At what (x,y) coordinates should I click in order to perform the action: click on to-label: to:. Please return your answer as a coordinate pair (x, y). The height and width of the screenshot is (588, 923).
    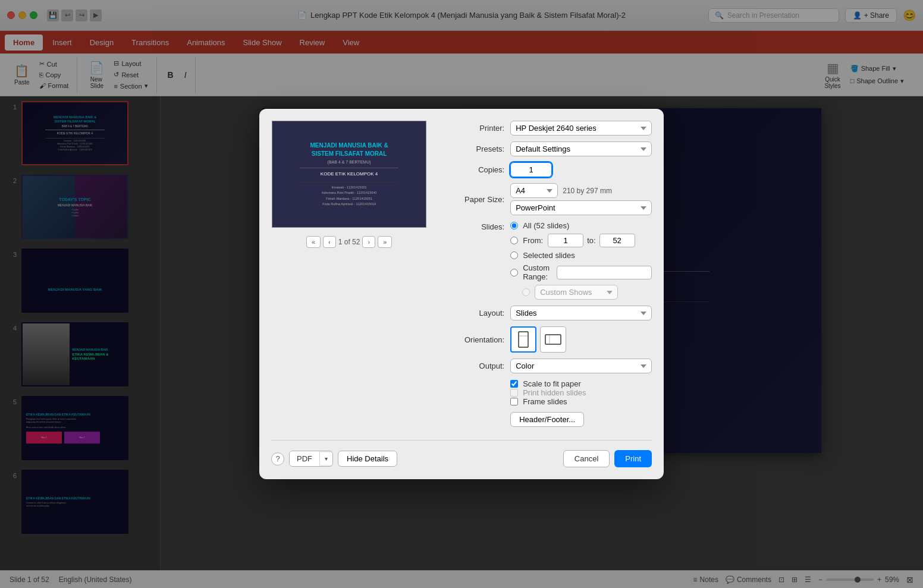
    Looking at the image, I should click on (591, 240).